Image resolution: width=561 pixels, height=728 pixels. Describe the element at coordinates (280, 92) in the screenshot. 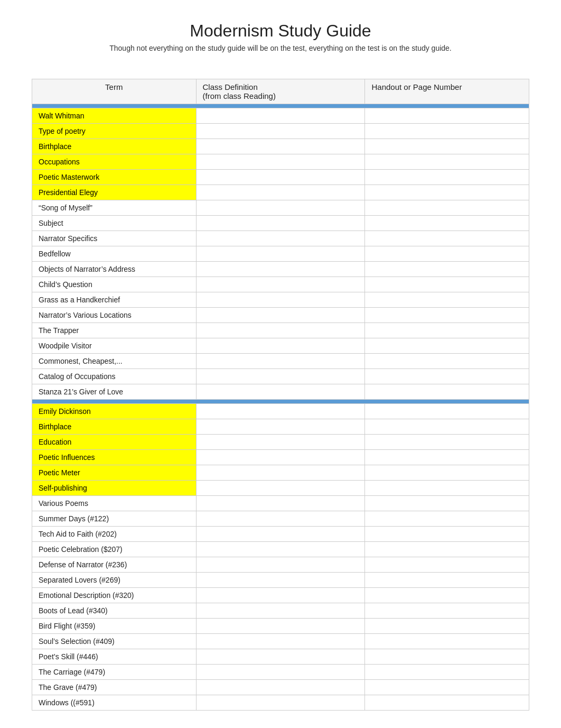

I see `col-header-def: Class Definition (from class Reading)` at that location.